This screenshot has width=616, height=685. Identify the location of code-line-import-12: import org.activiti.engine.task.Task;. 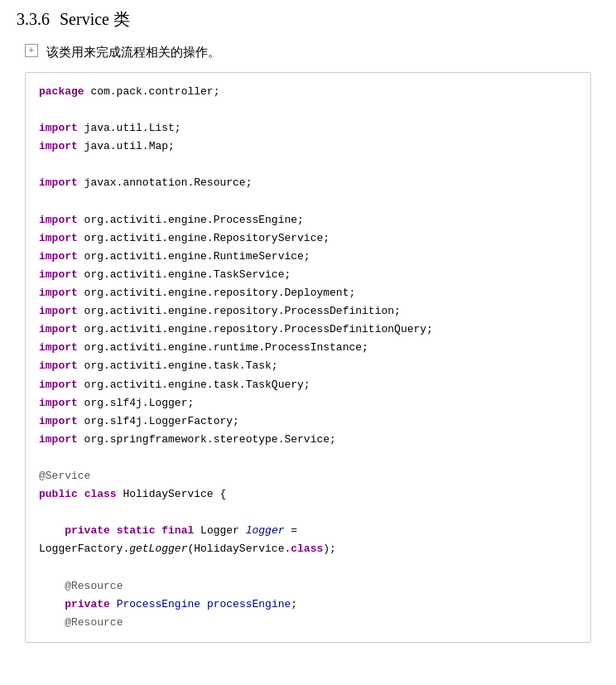
(308, 366).